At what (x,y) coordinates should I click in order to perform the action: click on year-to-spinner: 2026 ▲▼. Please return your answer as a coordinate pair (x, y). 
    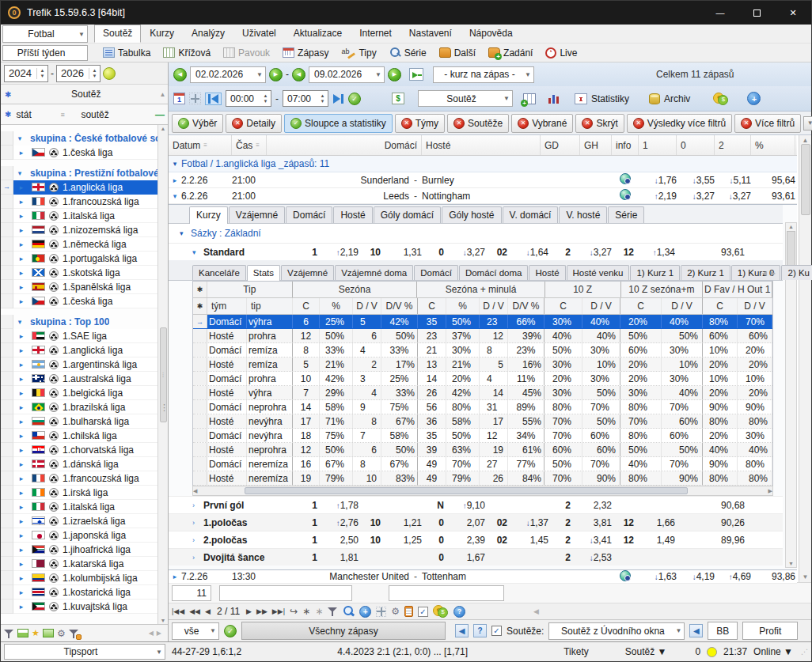
    Looking at the image, I should click on (78, 74).